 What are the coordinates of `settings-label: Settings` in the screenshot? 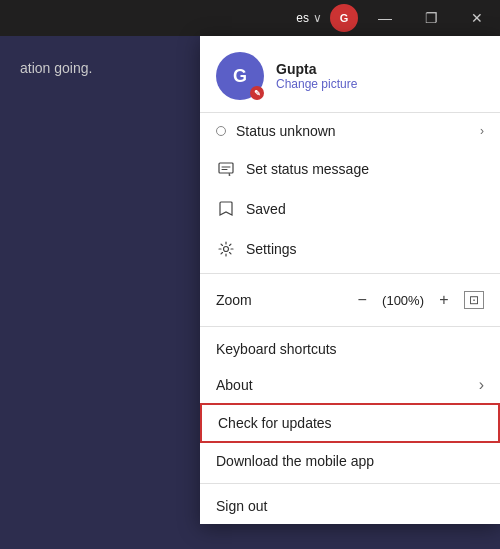 It's located at (365, 249).